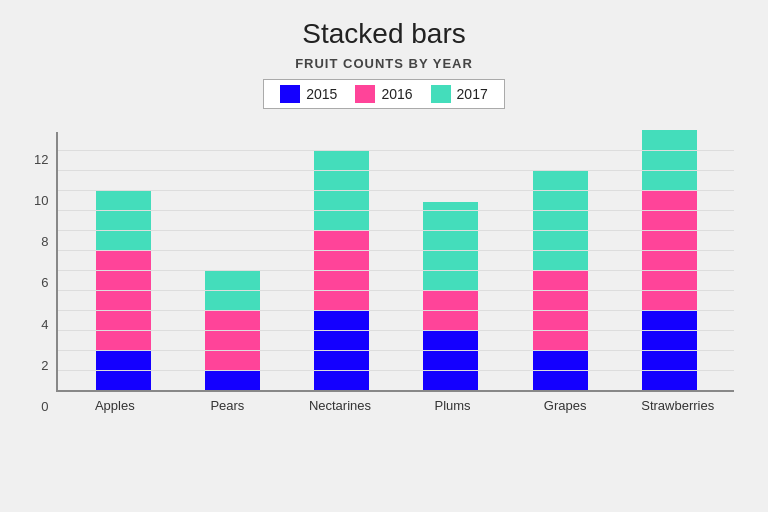 The height and width of the screenshot is (512, 768). What do you see at coordinates (566, 406) in the screenshot?
I see `x-axis-label: Grapes` at bounding box center [566, 406].